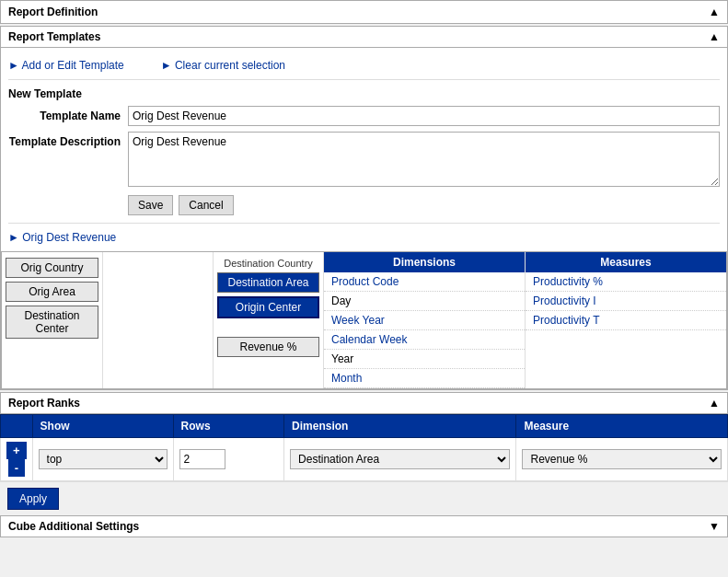 This screenshot has height=577, width=728. What do you see at coordinates (399, 459) in the screenshot?
I see `dimension-select: Destination Area Product Code Day Week Y…` at bounding box center [399, 459].